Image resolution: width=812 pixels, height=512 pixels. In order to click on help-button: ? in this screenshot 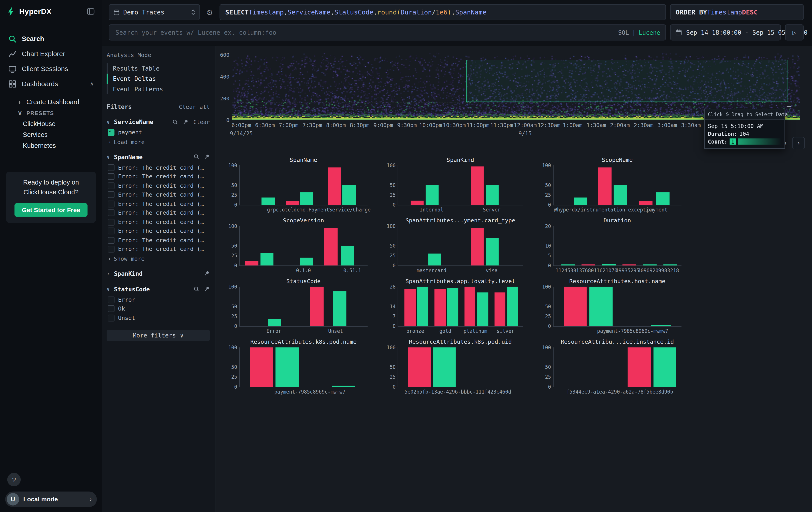, I will do `click(14, 480)`.